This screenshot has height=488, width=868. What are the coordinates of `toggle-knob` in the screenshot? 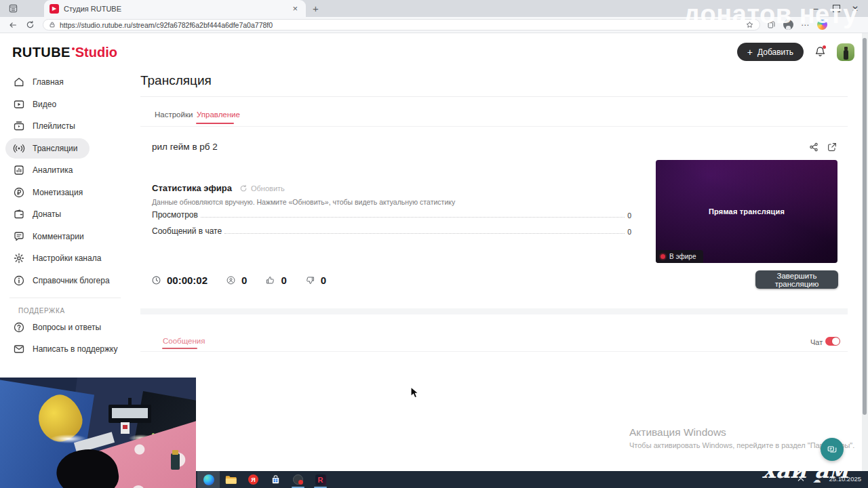 It's located at (835, 342).